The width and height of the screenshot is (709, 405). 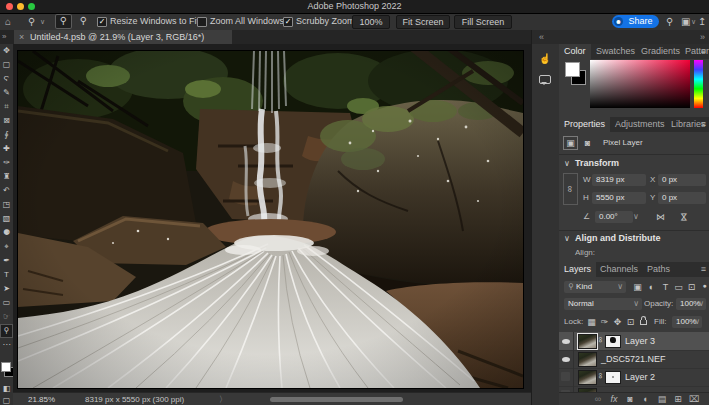 I want to click on lock-position-icon: ✥, so click(x=618, y=322).